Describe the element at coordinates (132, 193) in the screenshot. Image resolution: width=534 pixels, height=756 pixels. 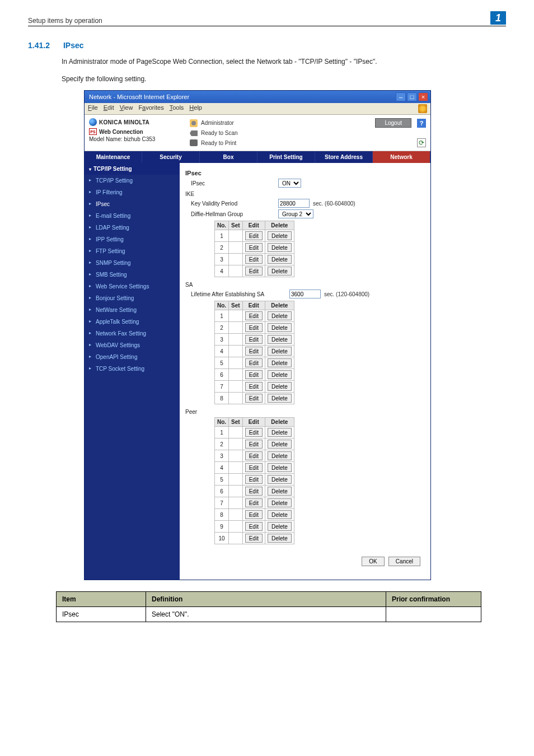
I see `sidebar-item: IP Filtering` at that location.